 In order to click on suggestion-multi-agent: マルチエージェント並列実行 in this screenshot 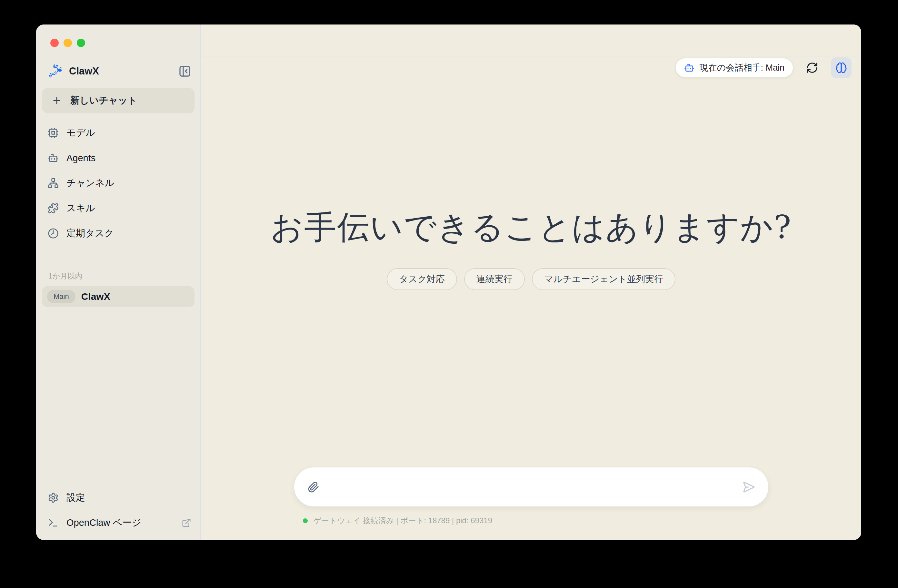, I will do `click(604, 279)`.